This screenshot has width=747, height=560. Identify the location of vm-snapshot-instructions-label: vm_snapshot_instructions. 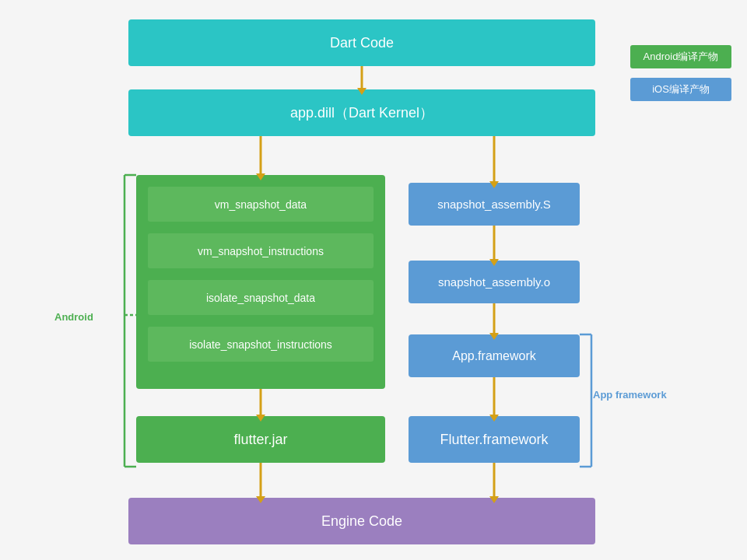
(261, 251).